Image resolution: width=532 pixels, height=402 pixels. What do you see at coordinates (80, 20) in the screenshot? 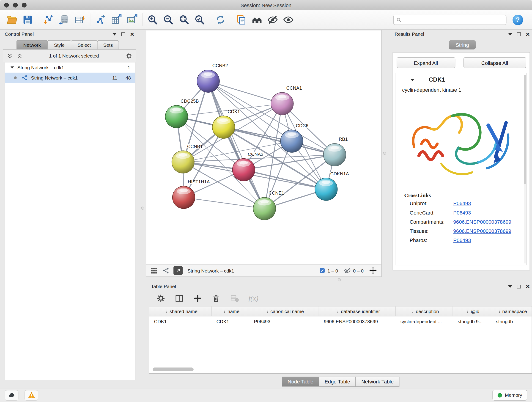
I see `import-table-button` at bounding box center [80, 20].